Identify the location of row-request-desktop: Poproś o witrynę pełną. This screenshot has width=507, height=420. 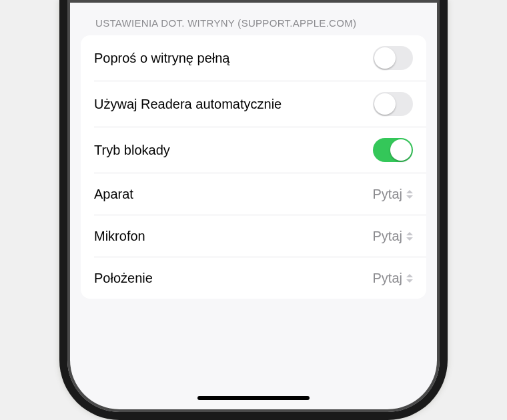
(254, 58).